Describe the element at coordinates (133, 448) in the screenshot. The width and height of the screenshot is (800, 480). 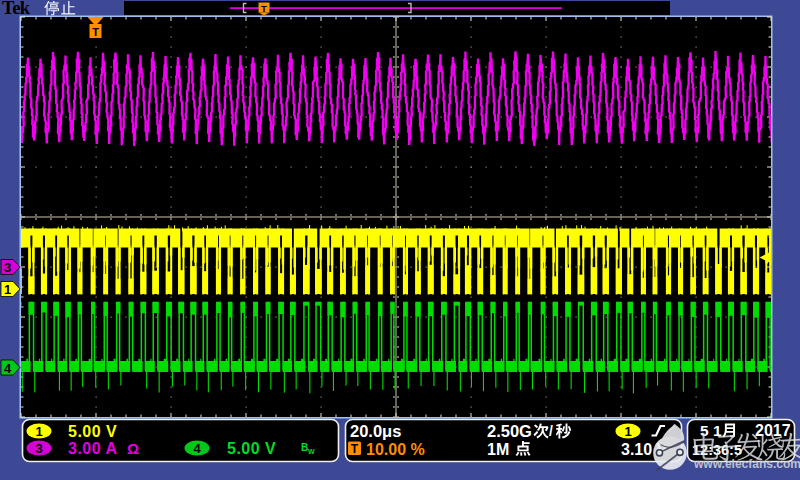
I see `svg-text: Ω` at that location.